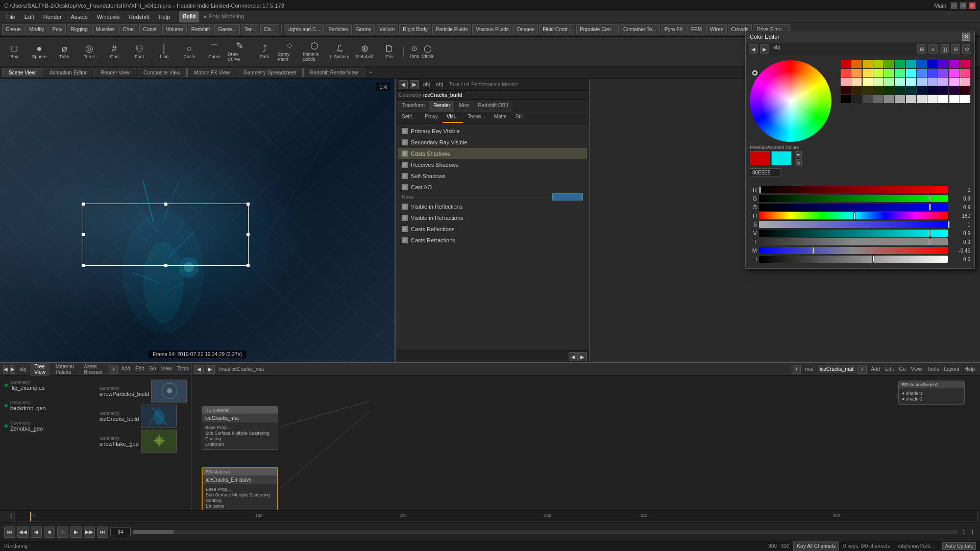 The image size is (980, 551). What do you see at coordinates (76, 532) in the screenshot?
I see `pb-play: ▶` at bounding box center [76, 532].